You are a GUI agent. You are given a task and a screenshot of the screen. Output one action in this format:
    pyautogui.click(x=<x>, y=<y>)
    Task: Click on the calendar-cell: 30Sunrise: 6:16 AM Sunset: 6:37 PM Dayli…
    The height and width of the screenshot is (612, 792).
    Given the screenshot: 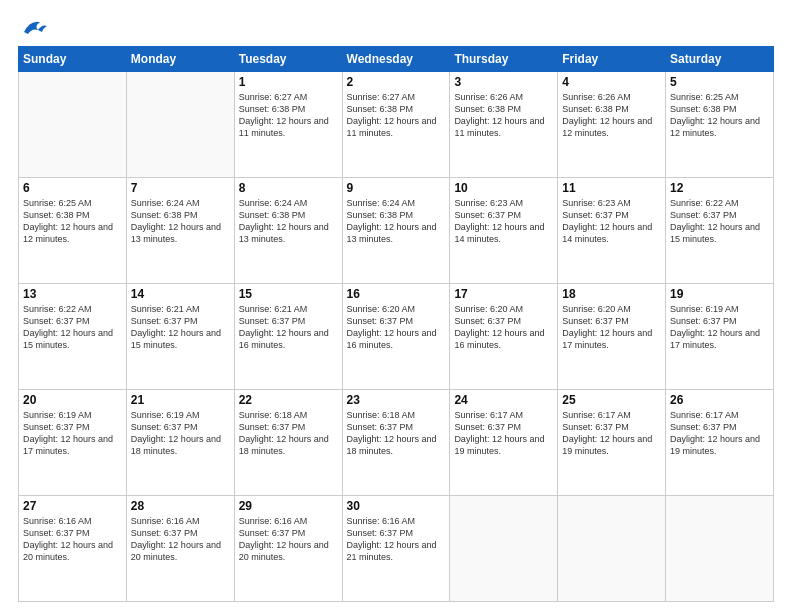 What is the action you would take?
    pyautogui.click(x=396, y=549)
    